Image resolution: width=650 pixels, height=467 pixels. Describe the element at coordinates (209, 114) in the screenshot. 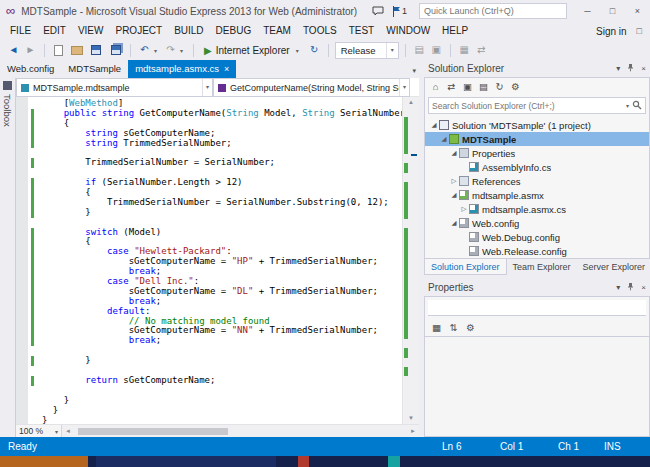

I see `code-line: public string GetComputerName(String Mod…` at that location.